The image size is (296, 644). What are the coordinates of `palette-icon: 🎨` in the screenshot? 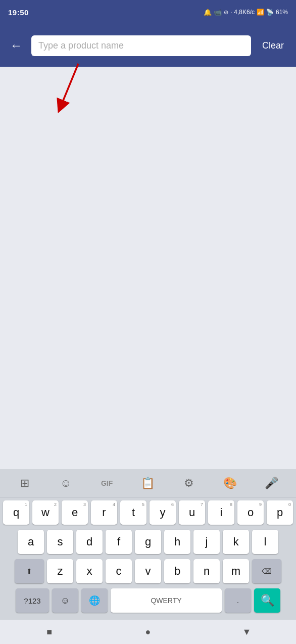 It's located at (230, 483).